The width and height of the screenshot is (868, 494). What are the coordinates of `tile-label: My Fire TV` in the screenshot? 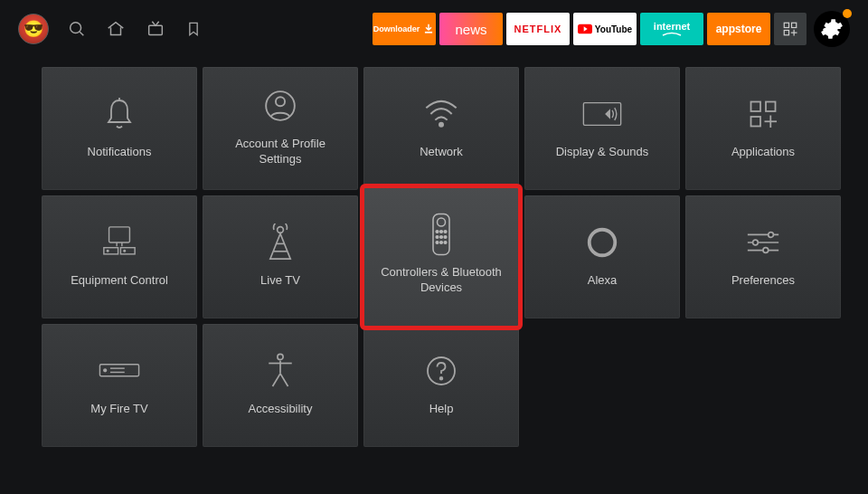 It's located at (119, 409).